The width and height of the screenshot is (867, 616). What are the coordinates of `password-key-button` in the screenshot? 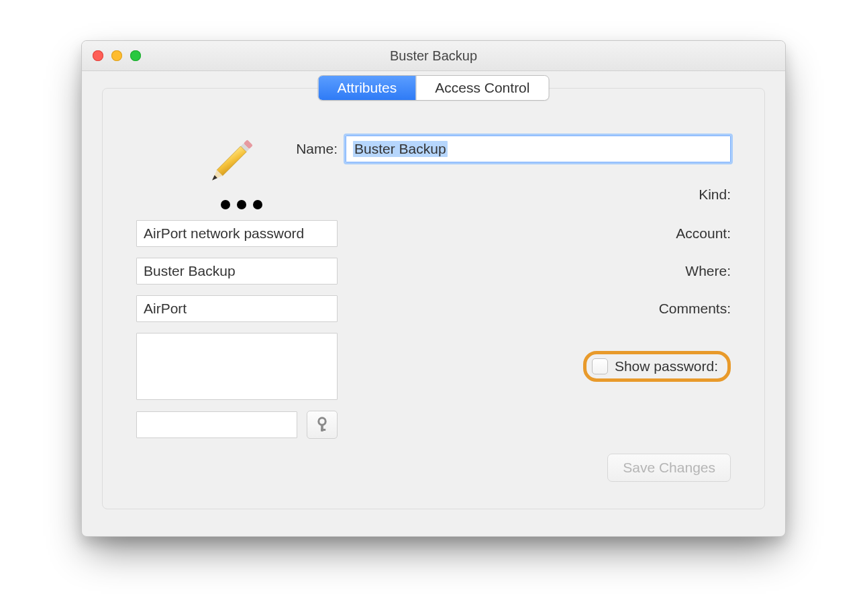 It's located at (322, 425).